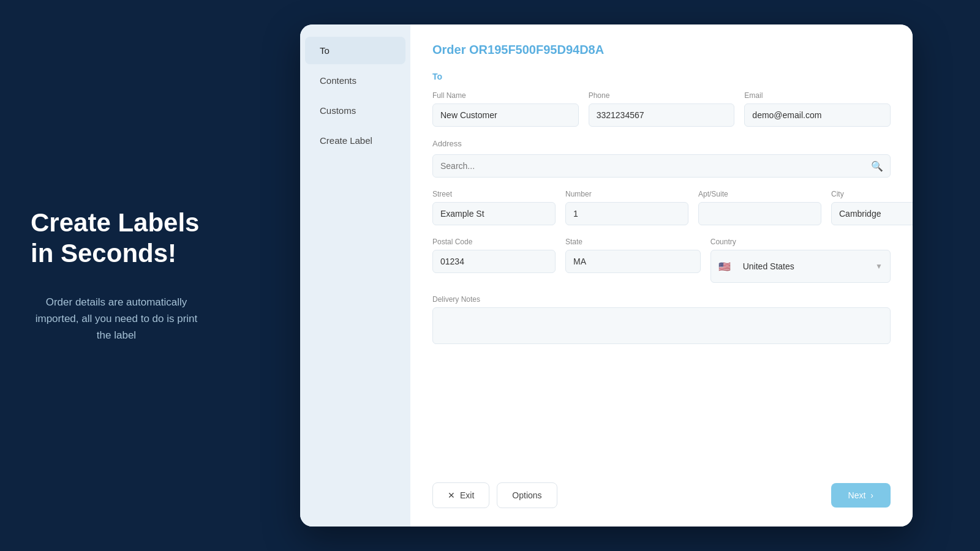 The width and height of the screenshot is (980, 551). I want to click on state-group: State, so click(633, 260).